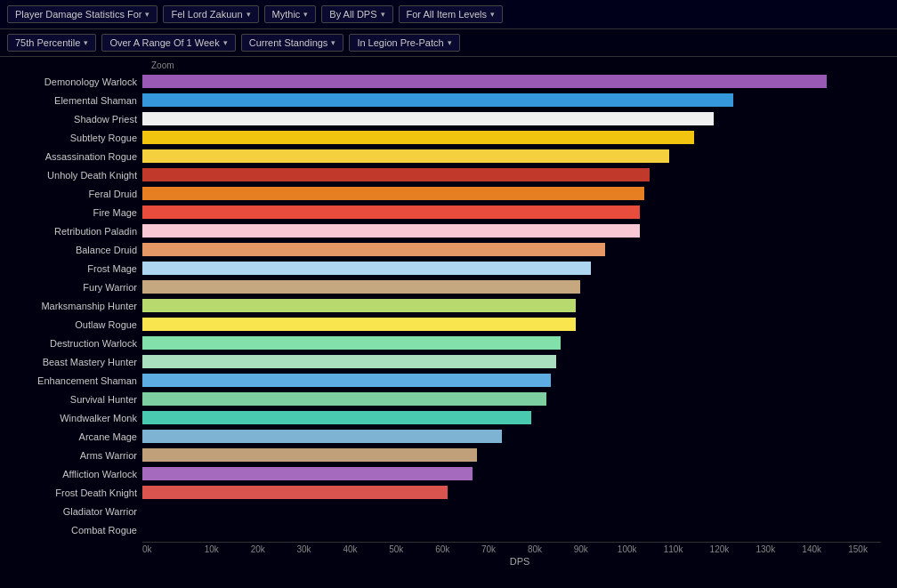  Describe the element at coordinates (166, 548) in the screenshot. I see `x-tick: 0k` at that location.